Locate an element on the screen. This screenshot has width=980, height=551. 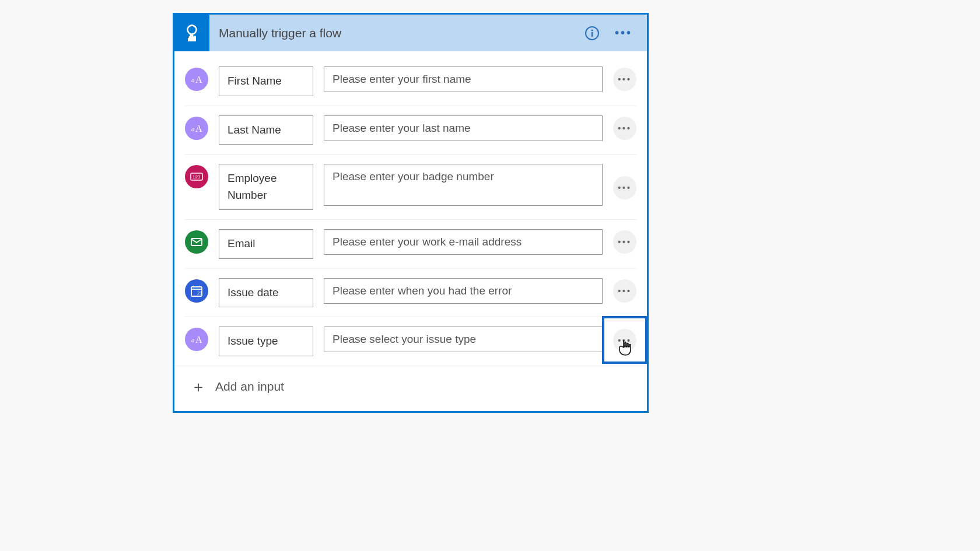
date-type-icon: 21 is located at coordinates (197, 291).